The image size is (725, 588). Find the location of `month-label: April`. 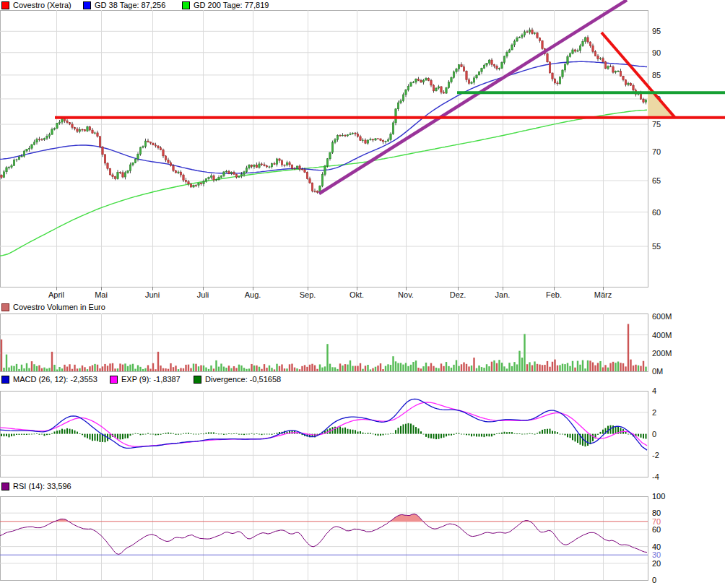

month-label: April is located at coordinates (56, 295).